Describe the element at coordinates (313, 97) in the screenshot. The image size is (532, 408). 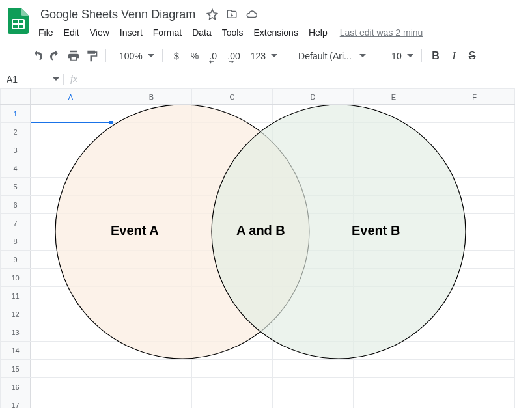
I see `column-header: D` at that location.